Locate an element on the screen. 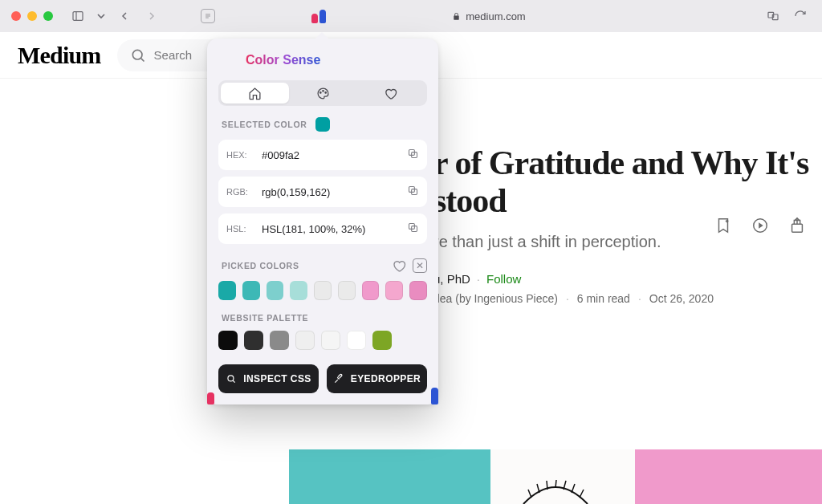 The width and height of the screenshot is (822, 504). selected-color-swatch is located at coordinates (323, 124).